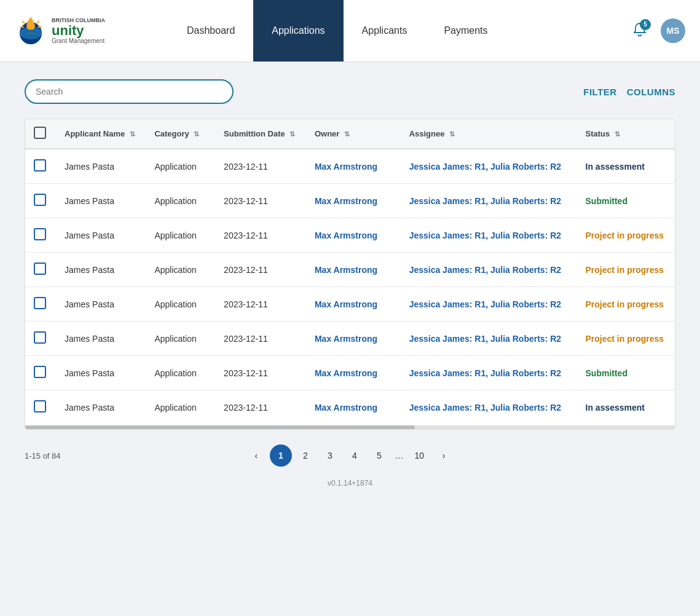 This screenshot has height=616, width=700. I want to click on nav-applications: Applications, so click(298, 31).